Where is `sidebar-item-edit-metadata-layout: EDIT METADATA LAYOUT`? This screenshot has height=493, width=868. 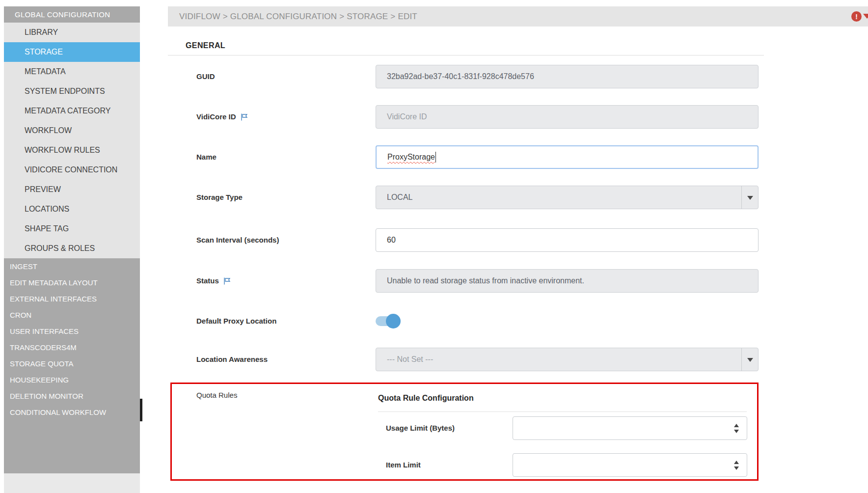 sidebar-item-edit-metadata-layout: EDIT METADATA LAYOUT is located at coordinates (72, 283).